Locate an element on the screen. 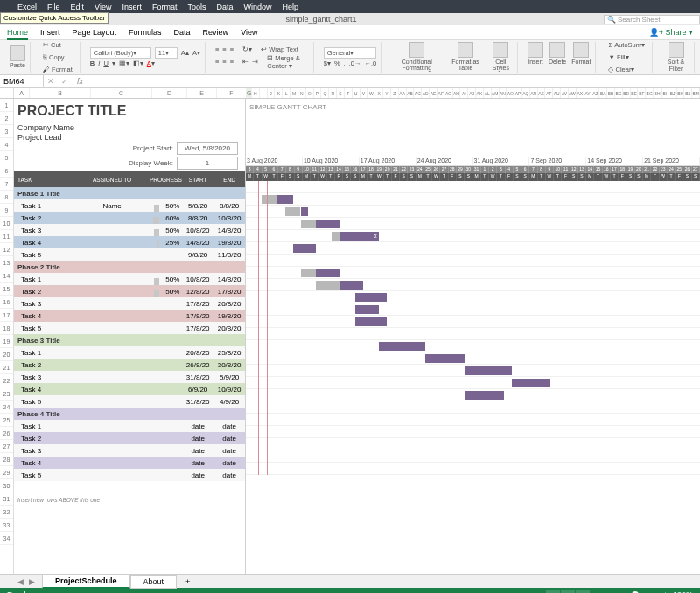  sheet-tab-about: About is located at coordinates (154, 582).